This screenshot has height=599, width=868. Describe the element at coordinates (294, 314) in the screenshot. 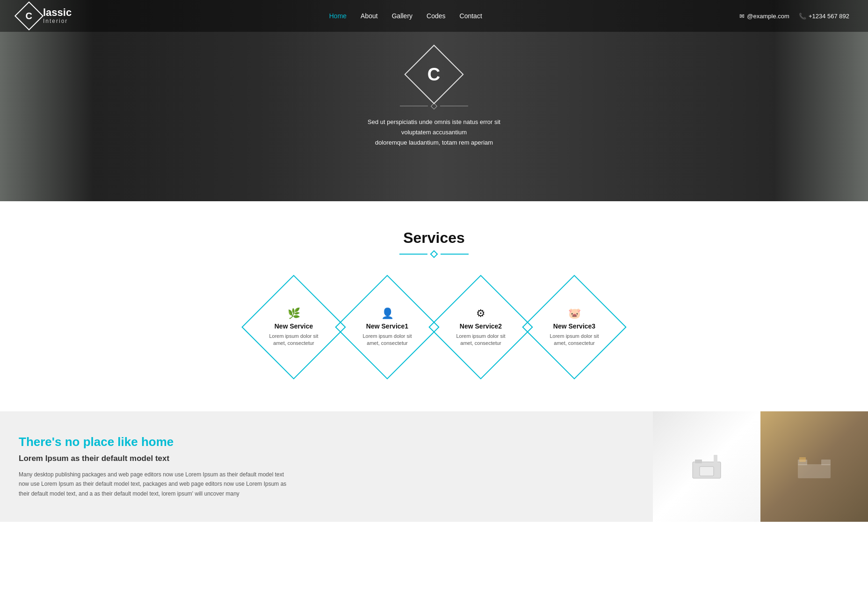

I see `service-icon-0: 🌿` at that location.